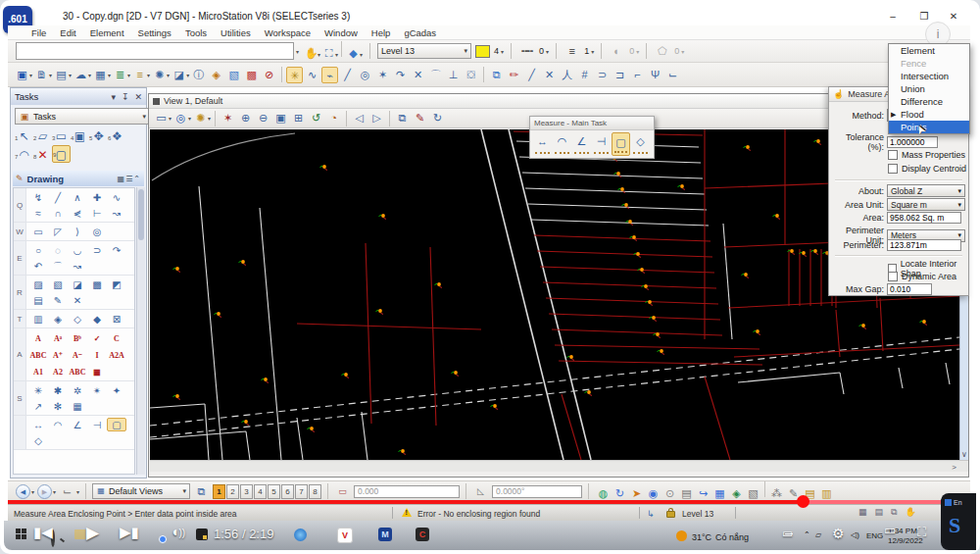  Describe the element at coordinates (117, 214) in the screenshot. I see `drawing-tool-icon: ↝` at that location.